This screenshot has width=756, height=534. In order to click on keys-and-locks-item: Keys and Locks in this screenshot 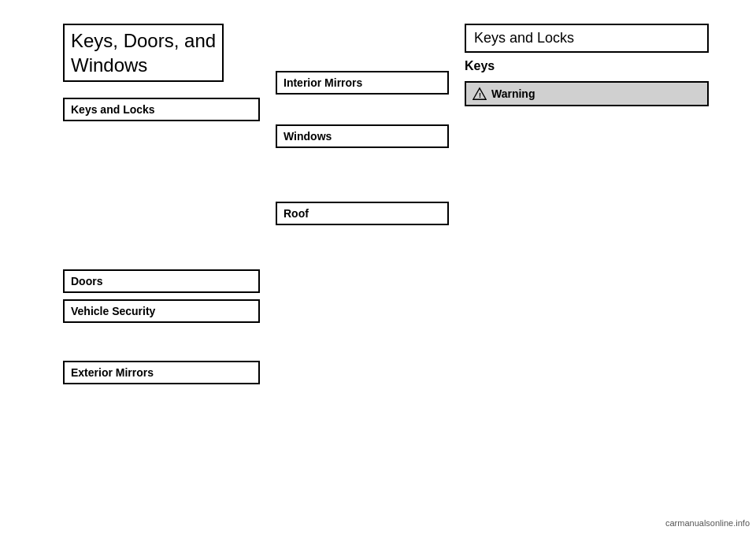, I will do `click(161, 109)`.